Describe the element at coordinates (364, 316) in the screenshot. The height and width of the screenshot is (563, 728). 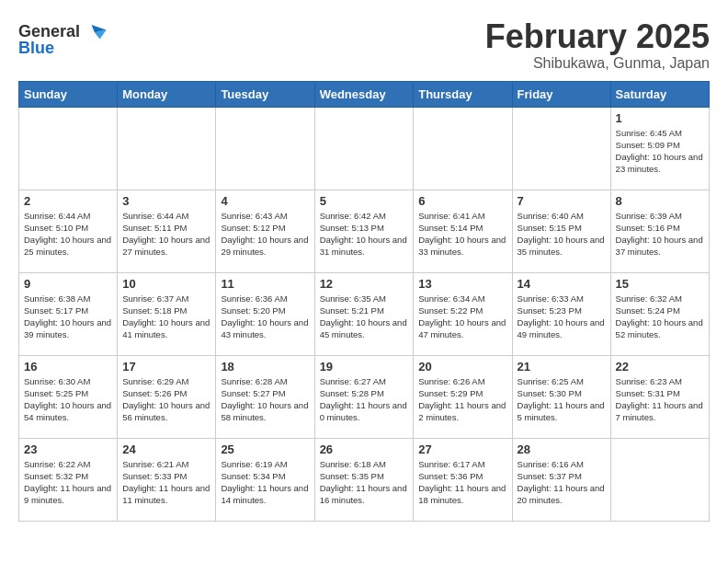
I see `day-info: Sunrise: 6:35 AM Sunset: 5:21 PM Dayligh…` at that location.